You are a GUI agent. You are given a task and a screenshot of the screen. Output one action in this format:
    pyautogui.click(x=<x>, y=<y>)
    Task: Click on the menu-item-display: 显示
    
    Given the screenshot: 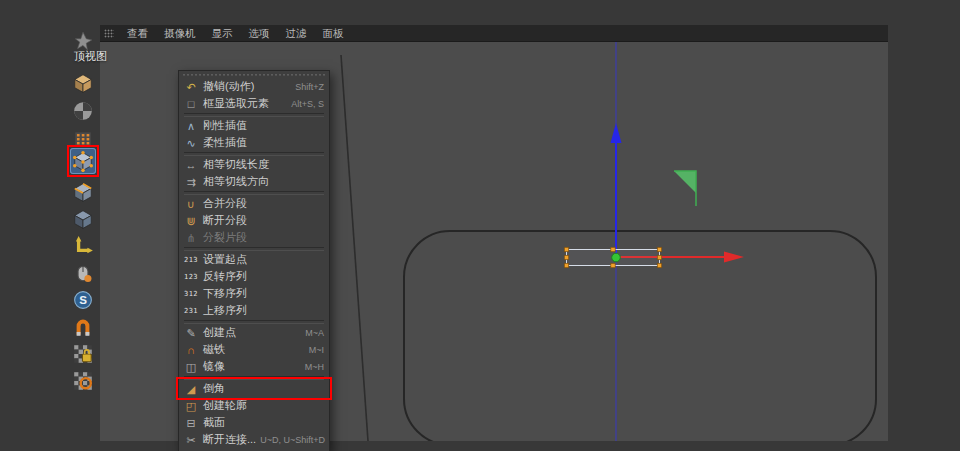 What is the action you would take?
    pyautogui.click(x=222, y=33)
    